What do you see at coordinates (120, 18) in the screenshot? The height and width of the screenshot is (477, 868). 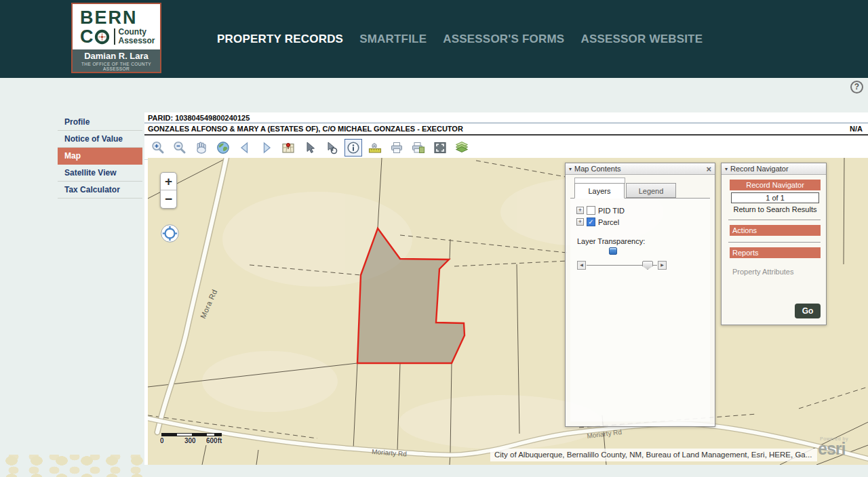 I see `logo-line1: BERN` at bounding box center [120, 18].